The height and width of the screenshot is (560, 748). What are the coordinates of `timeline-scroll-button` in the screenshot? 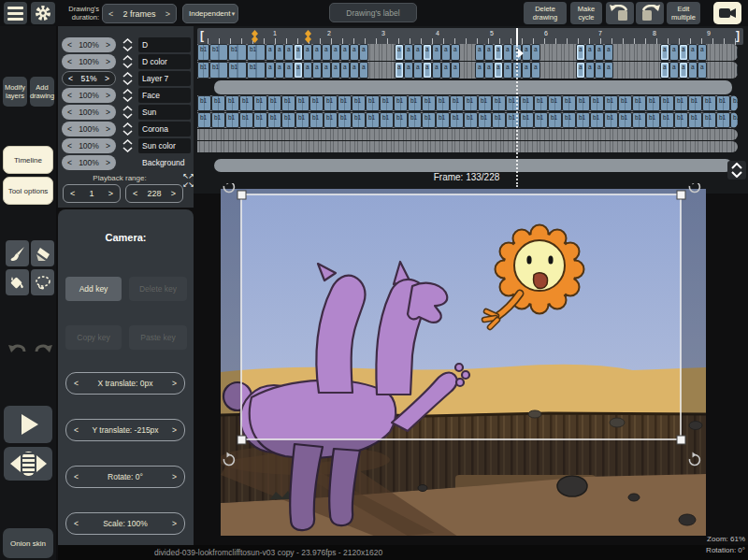 It's located at (737, 170).